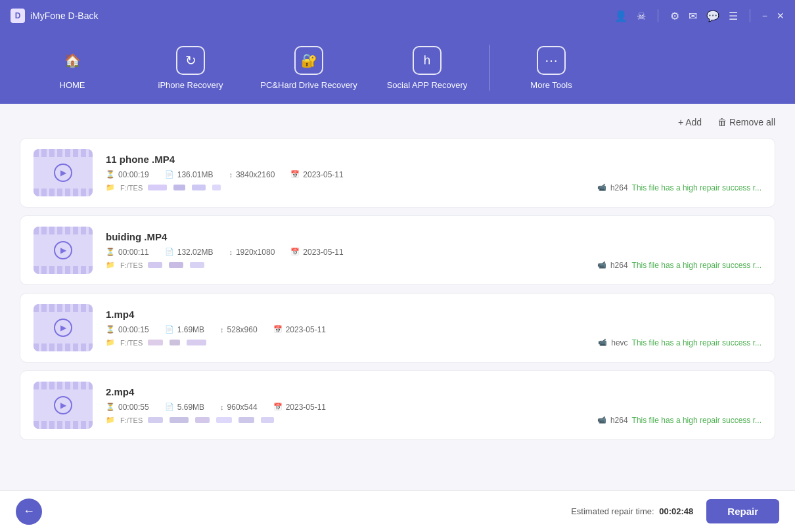 This screenshot has height=532, width=795. What do you see at coordinates (18, 16) in the screenshot?
I see `app-logo: D` at bounding box center [18, 16].